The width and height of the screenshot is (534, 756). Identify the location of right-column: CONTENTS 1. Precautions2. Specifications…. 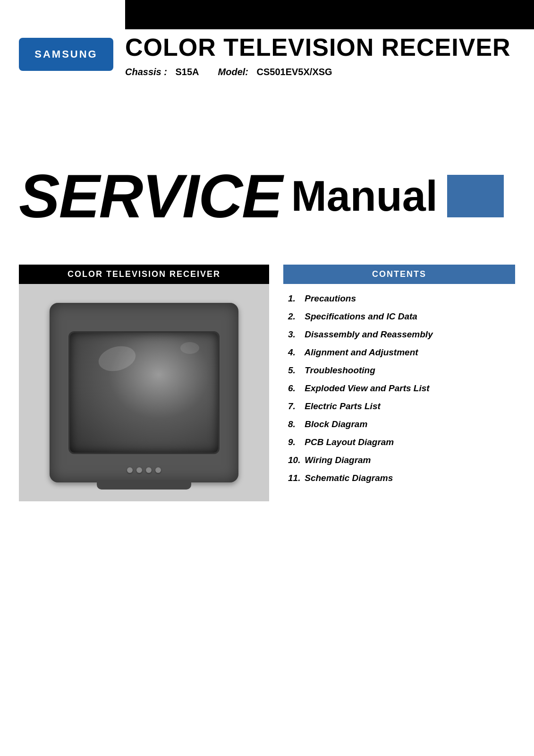
(399, 383).